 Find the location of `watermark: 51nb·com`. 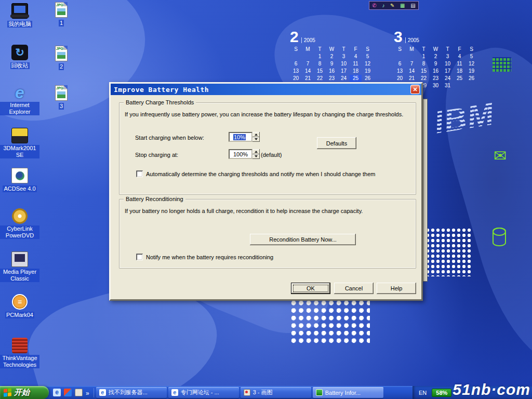

watermark: 51nb·com is located at coordinates (491, 390).